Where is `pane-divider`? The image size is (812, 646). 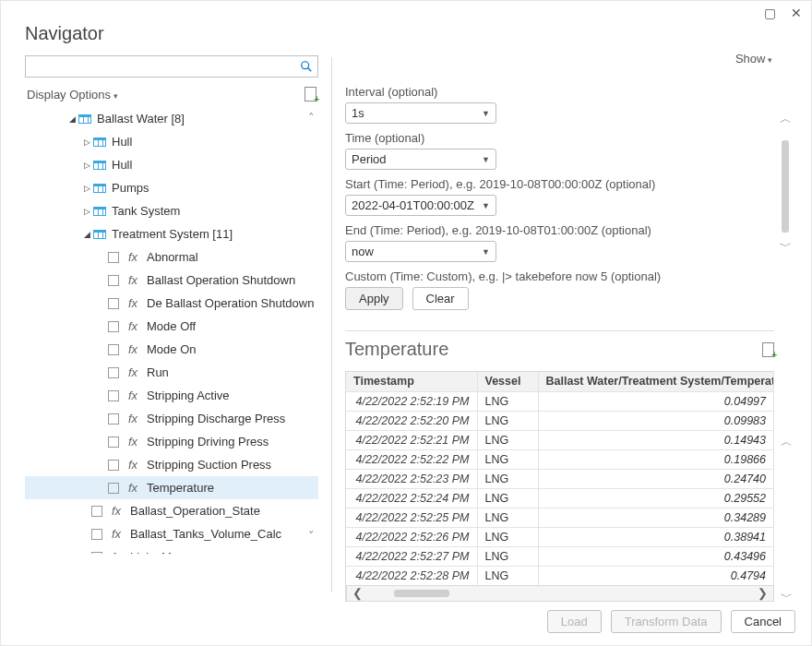 pane-divider is located at coordinates (332, 325).